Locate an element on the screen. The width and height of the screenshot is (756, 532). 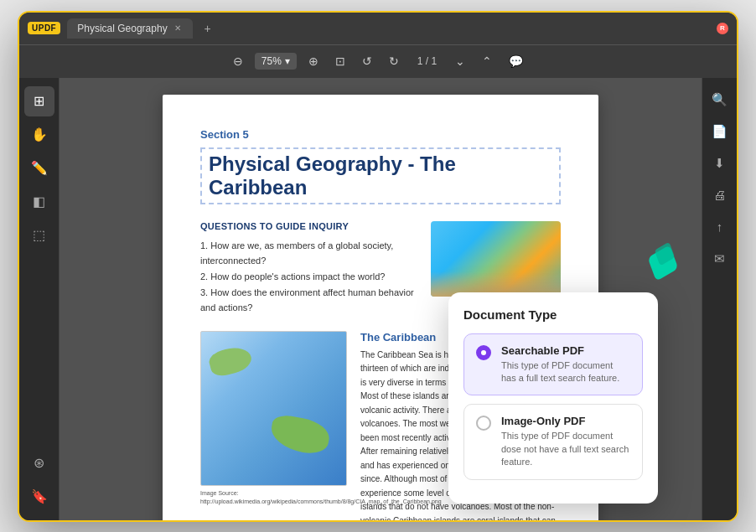
searchable-radio is located at coordinates (484, 353).